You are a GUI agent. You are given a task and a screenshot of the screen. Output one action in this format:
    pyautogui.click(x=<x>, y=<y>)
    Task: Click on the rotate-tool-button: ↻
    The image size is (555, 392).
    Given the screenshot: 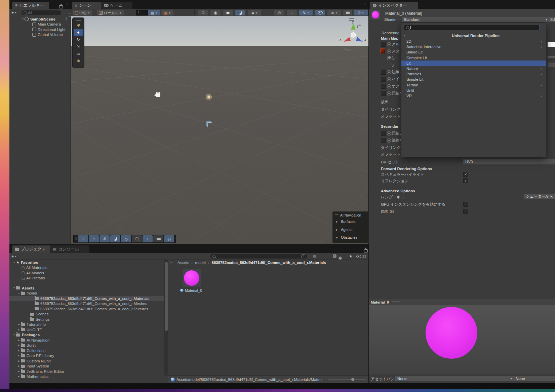 What is the action you would take?
    pyautogui.click(x=78, y=40)
    